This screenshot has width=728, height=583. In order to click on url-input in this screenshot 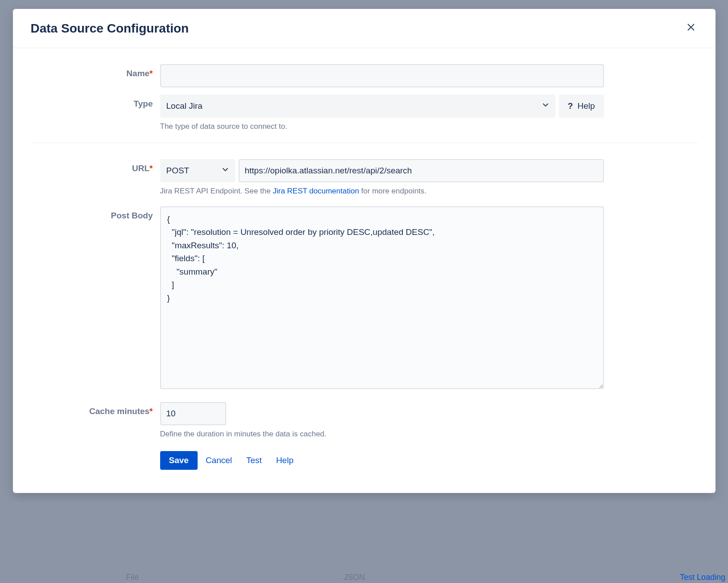, I will do `click(421, 171)`.